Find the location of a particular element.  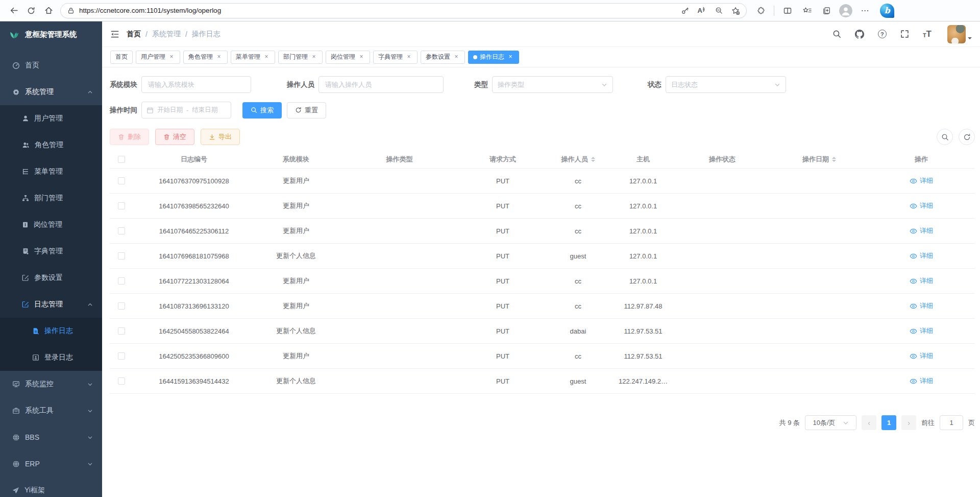

copilot-icon: b is located at coordinates (887, 11).